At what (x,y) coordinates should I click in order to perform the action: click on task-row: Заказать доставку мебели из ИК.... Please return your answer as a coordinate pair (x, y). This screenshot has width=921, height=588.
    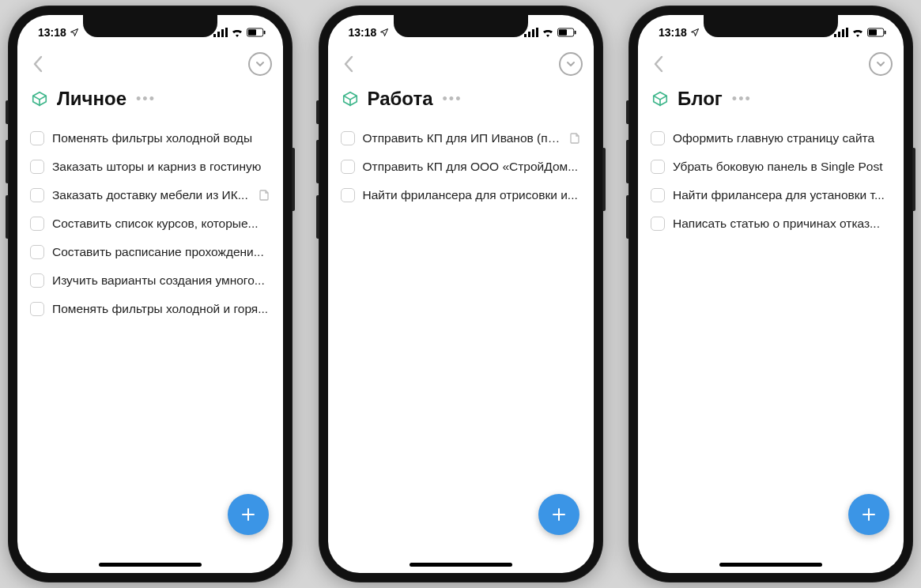
    Looking at the image, I should click on (150, 195).